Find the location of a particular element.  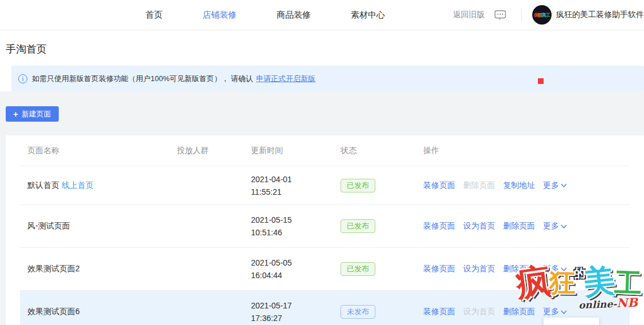

page-name: 效果测试页面2 is located at coordinates (54, 268).